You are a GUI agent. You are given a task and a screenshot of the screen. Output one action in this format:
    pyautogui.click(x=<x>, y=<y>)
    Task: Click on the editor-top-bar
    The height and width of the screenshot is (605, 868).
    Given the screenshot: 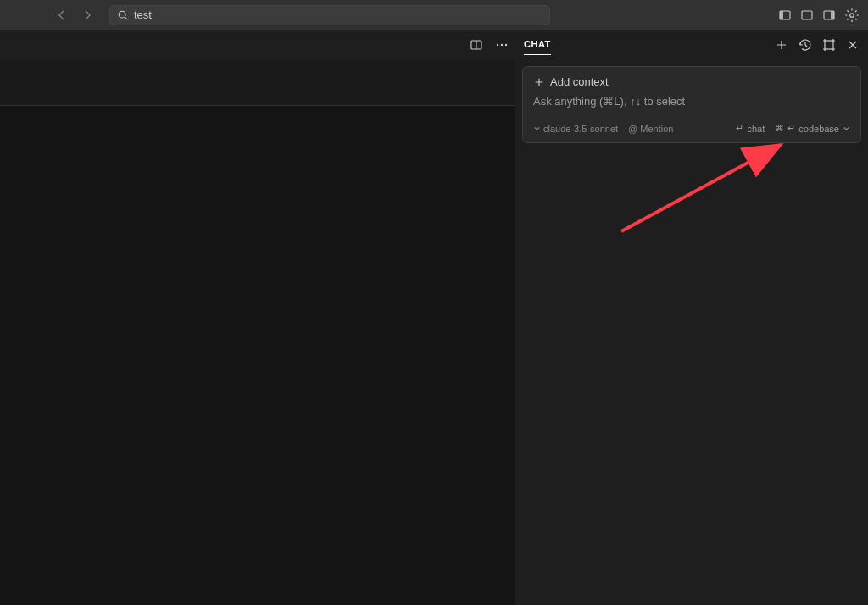 What is the action you would take?
    pyautogui.click(x=258, y=44)
    